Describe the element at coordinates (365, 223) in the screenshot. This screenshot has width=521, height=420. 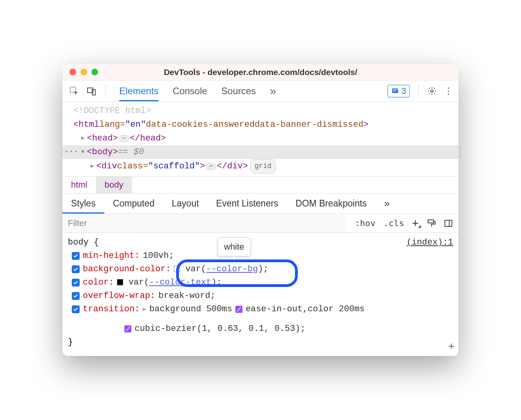
I see `hov-toggle: :hov` at that location.